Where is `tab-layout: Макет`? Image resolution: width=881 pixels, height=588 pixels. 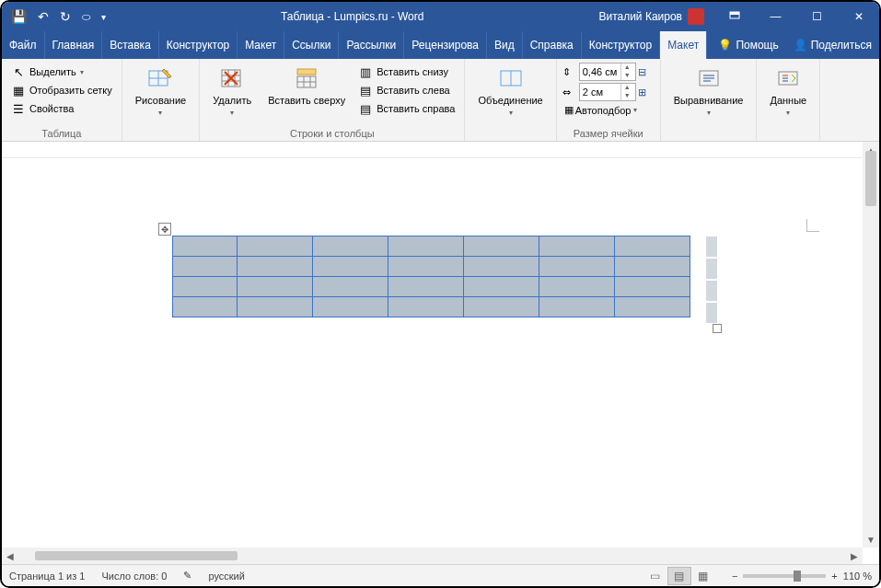
tab-layout: Макет is located at coordinates (261, 45).